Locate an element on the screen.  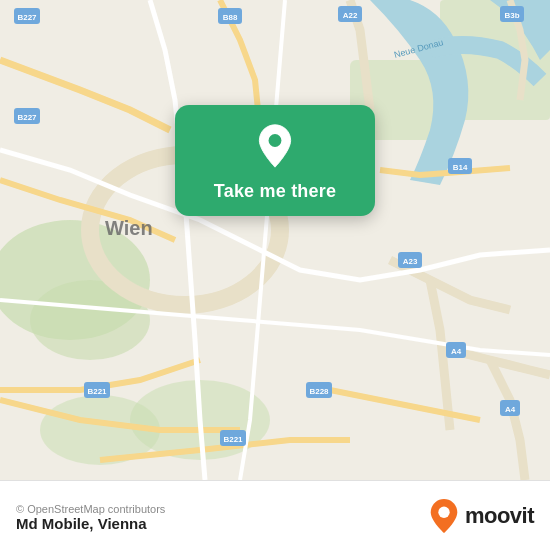
moovit-pin-icon is located at coordinates (444, 516).